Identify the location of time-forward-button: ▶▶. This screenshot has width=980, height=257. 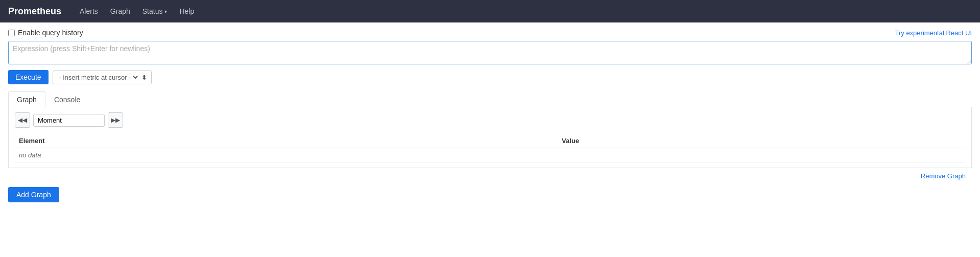
(115, 120).